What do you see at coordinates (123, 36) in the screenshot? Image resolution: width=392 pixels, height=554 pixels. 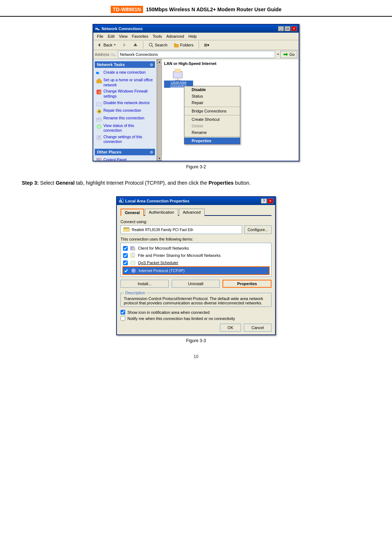 I see `menu-view: View` at bounding box center [123, 36].